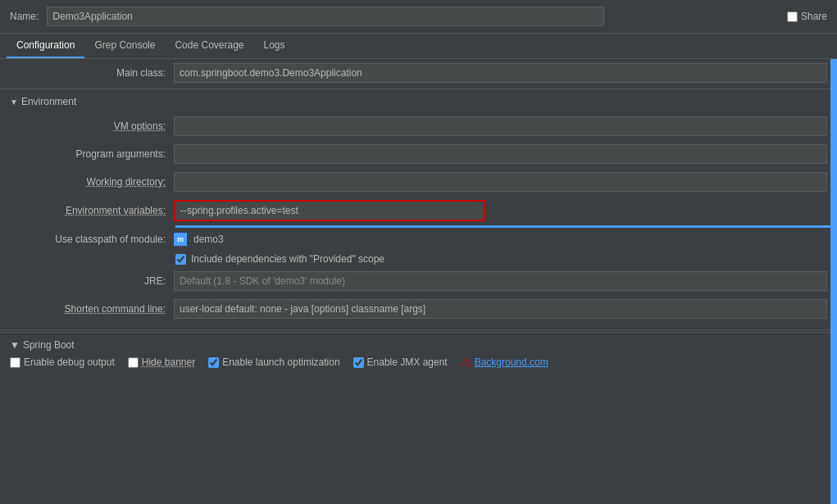 This screenshot has height=504, width=837. What do you see at coordinates (359, 362) in the screenshot?
I see `enable-jmx-checkbox` at bounding box center [359, 362].